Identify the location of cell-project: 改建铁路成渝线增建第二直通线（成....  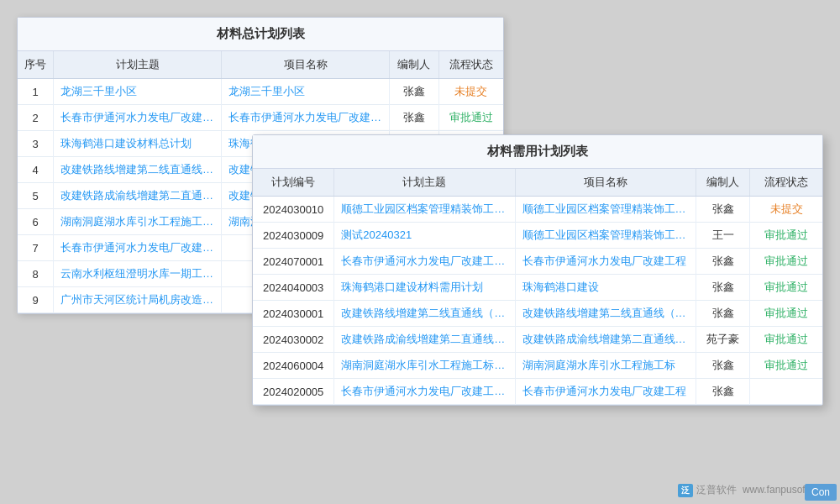
(605, 339).